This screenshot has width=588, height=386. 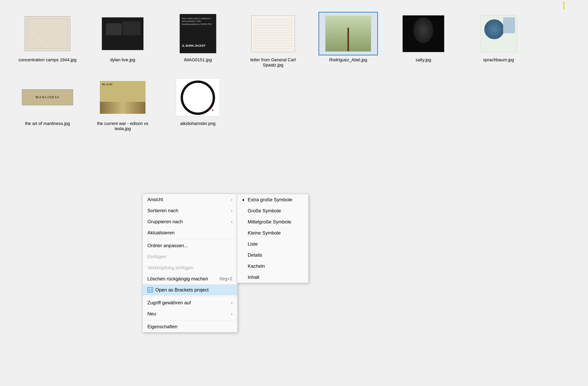 I want to click on shortcut-label: Strg+Z, so click(x=226, y=279).